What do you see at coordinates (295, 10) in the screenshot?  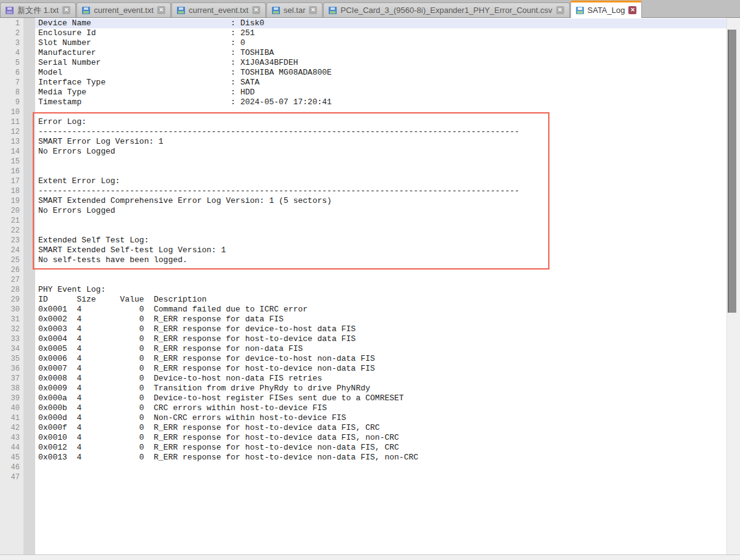 I see `tab: sel.tar ✕` at bounding box center [295, 10].